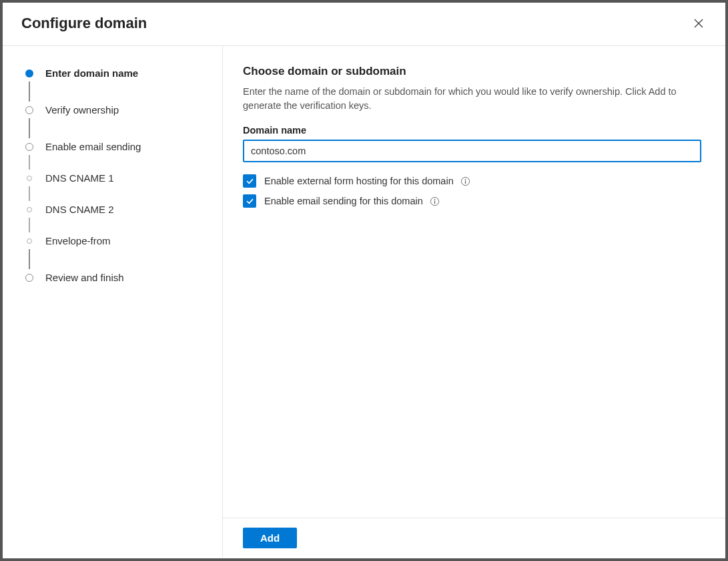 This screenshot has width=728, height=561. I want to click on step-label: Review and finish, so click(85, 278).